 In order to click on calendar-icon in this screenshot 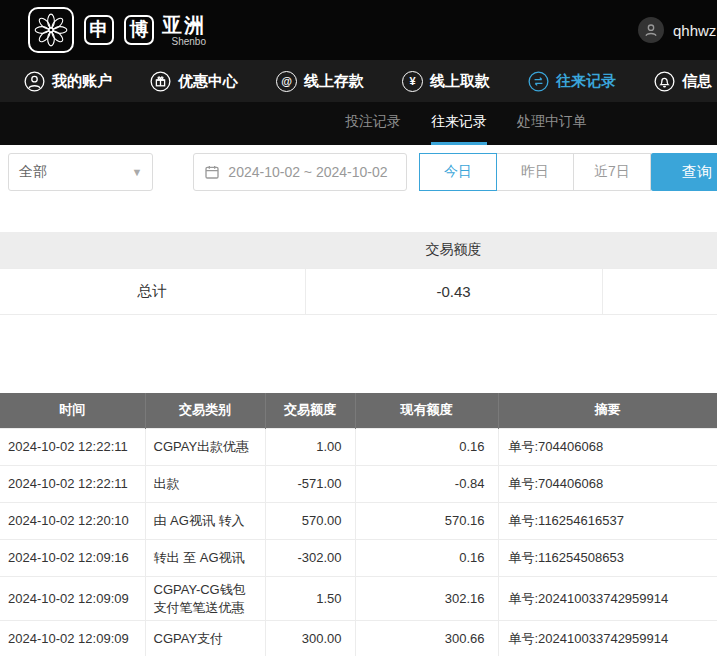, I will do `click(212, 172)`.